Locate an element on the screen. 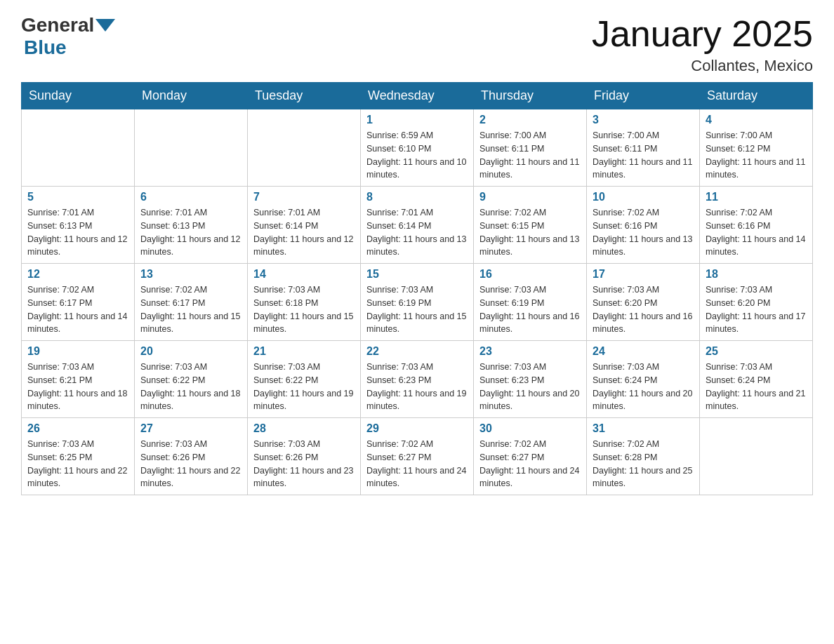 This screenshot has height=644, width=834. calendar-week-row: 19Sunrise: 7:03 AMSunset: 6:21 PMDayligh… is located at coordinates (417, 380).